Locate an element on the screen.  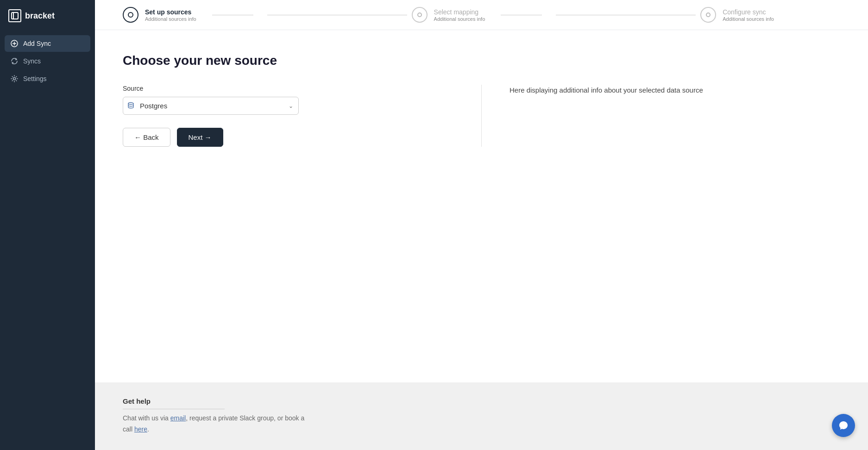
add-sync-icon is located at coordinates (14, 44).